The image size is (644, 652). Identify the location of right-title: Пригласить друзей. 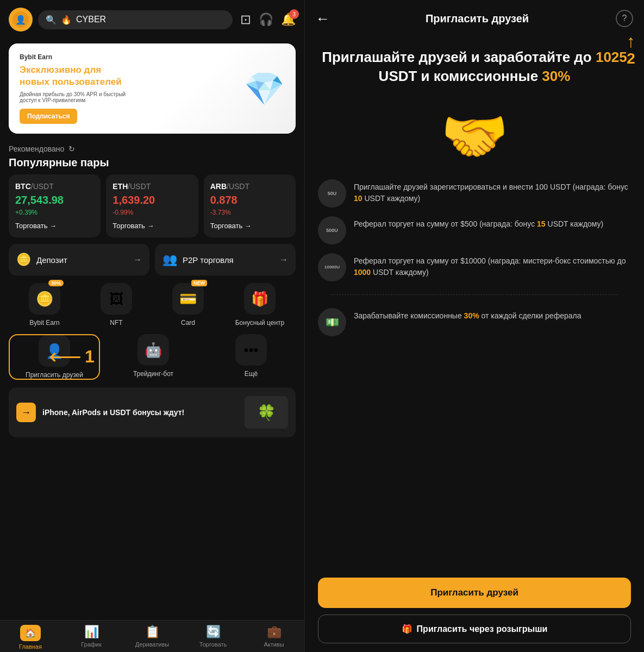
(477, 18).